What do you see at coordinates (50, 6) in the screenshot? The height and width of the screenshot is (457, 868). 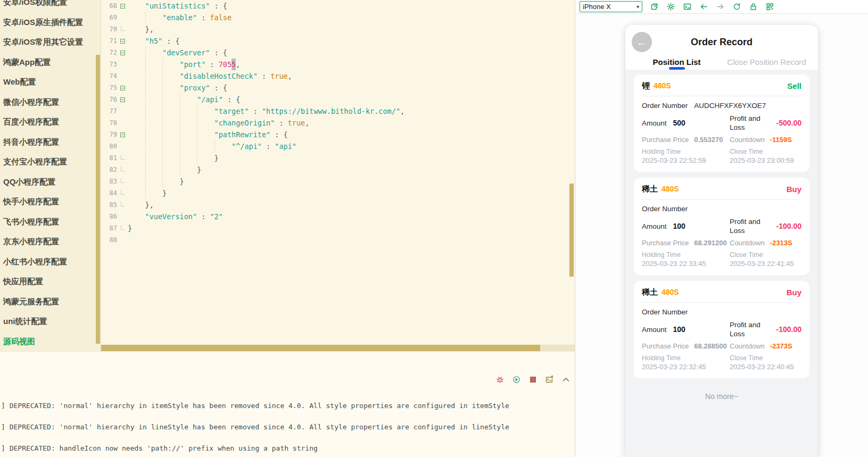 I see `sidebar-item: 安卓/iOS权限配置` at bounding box center [50, 6].